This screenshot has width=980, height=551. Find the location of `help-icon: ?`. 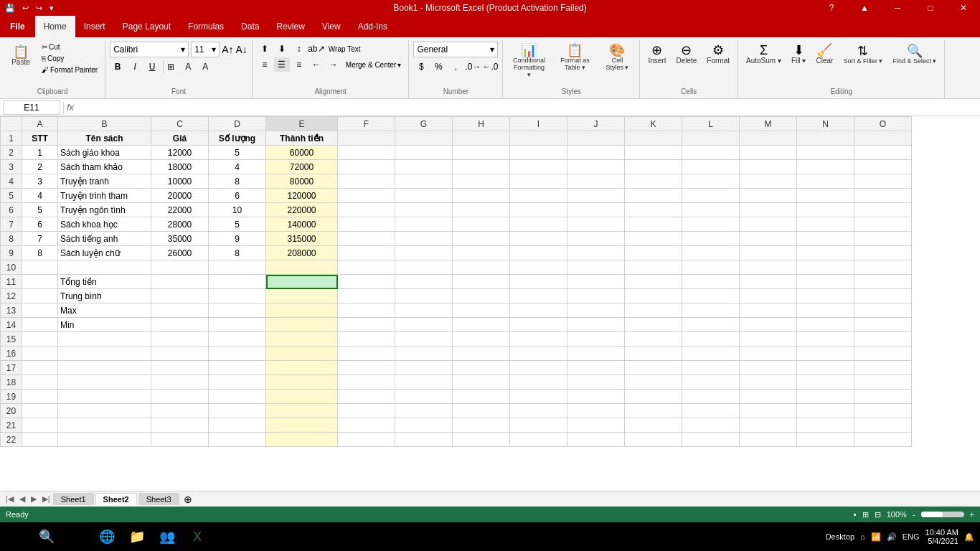

help-icon: ? is located at coordinates (831, 8).